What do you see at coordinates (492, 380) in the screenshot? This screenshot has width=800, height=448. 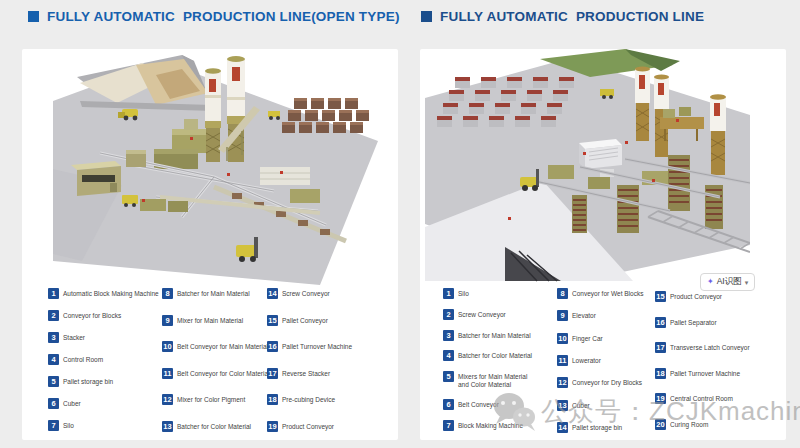 I see `legend-item-label: Mixers for Main Material and Color Mater…` at bounding box center [492, 380].